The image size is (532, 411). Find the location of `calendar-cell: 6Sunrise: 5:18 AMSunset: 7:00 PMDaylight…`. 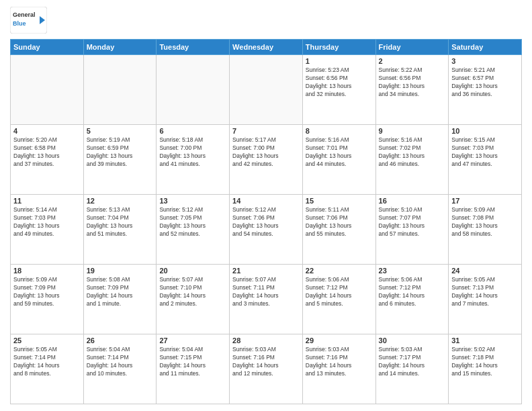

calendar-cell: 6Sunrise: 5:18 AMSunset: 7:00 PMDaylight… is located at coordinates (193, 160).